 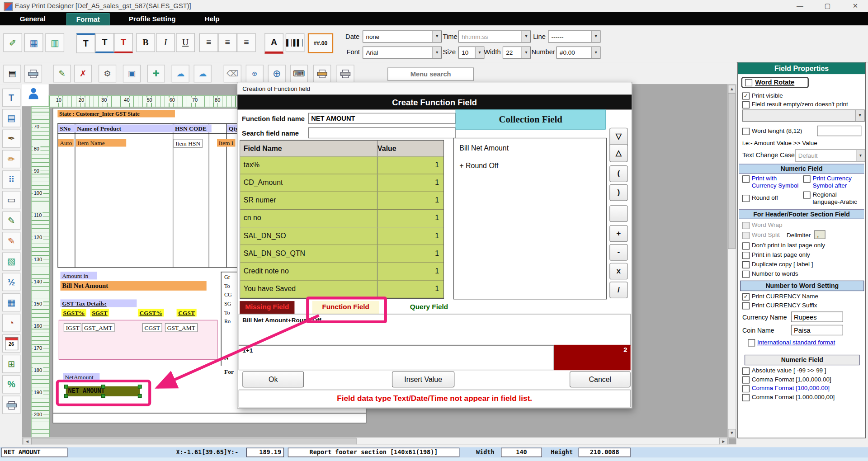 I want to click on calendar-tool-icon: 26, so click(x=11, y=343).